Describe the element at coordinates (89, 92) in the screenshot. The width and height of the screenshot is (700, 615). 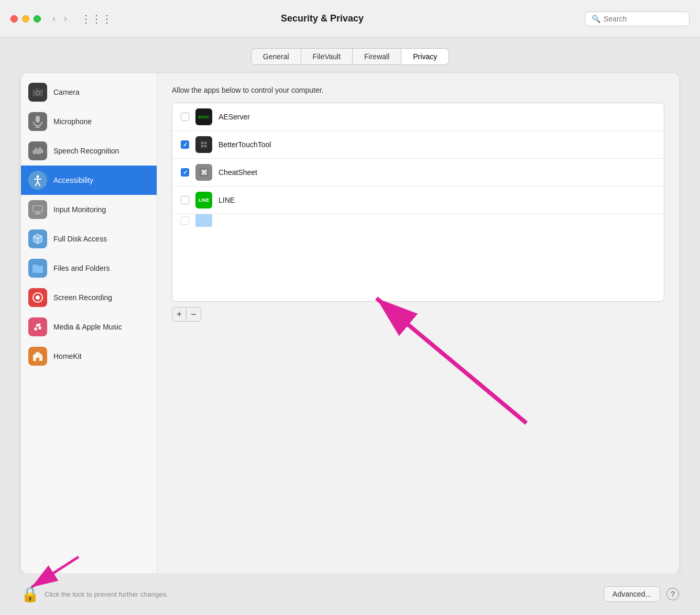
I see `sidebar-item-camera: Camera` at that location.